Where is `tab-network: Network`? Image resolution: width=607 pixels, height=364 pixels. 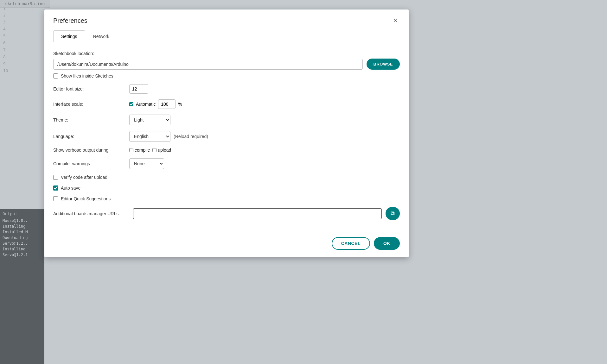
tab-network: Network is located at coordinates (101, 36).